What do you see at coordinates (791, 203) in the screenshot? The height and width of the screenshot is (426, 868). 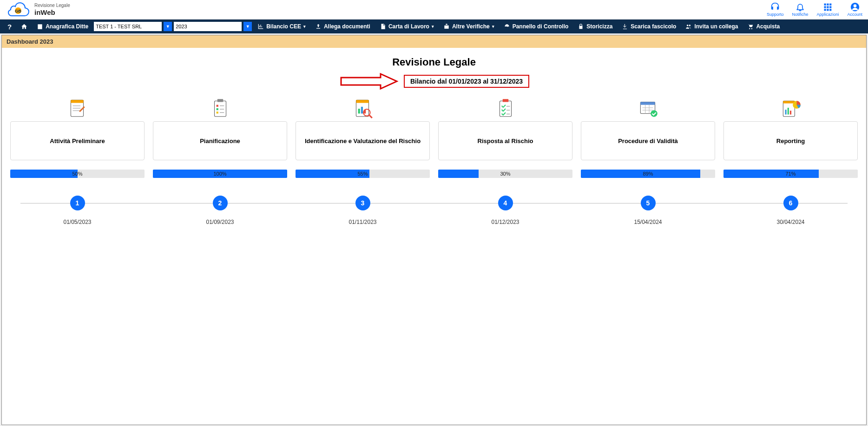 I see `timeline-step-dot: 6` at bounding box center [791, 203].